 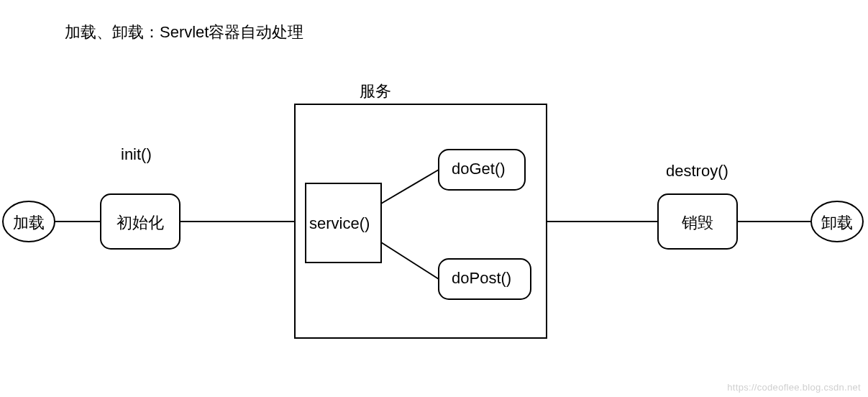 I want to click on watermark: https://codeoflee.blog.csdn.net, so click(x=794, y=387).